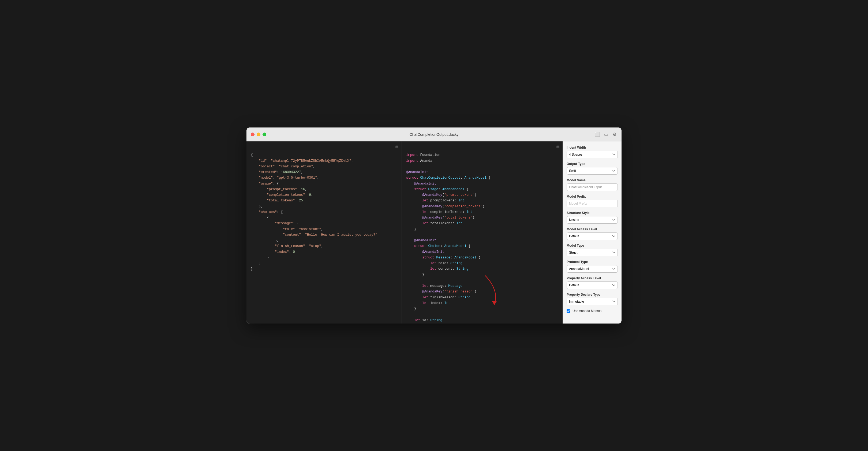 Image resolution: width=868 pixels, height=451 pixels. I want to click on model-type-select: Struct Class, so click(592, 253).